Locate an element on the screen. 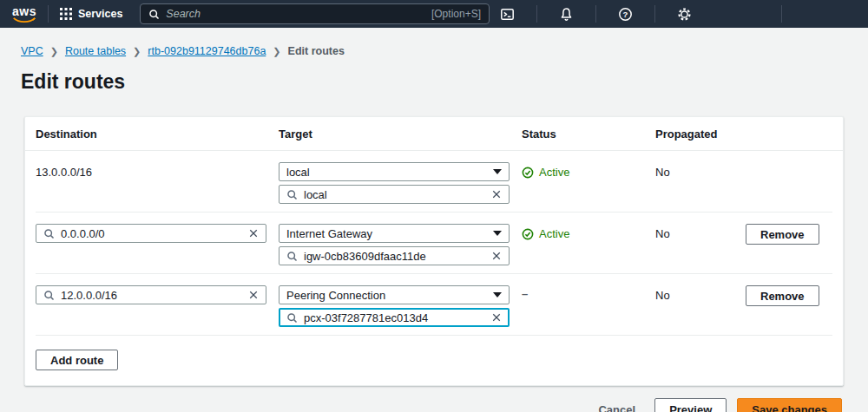  column-header-destination: Destination is located at coordinates (151, 134).